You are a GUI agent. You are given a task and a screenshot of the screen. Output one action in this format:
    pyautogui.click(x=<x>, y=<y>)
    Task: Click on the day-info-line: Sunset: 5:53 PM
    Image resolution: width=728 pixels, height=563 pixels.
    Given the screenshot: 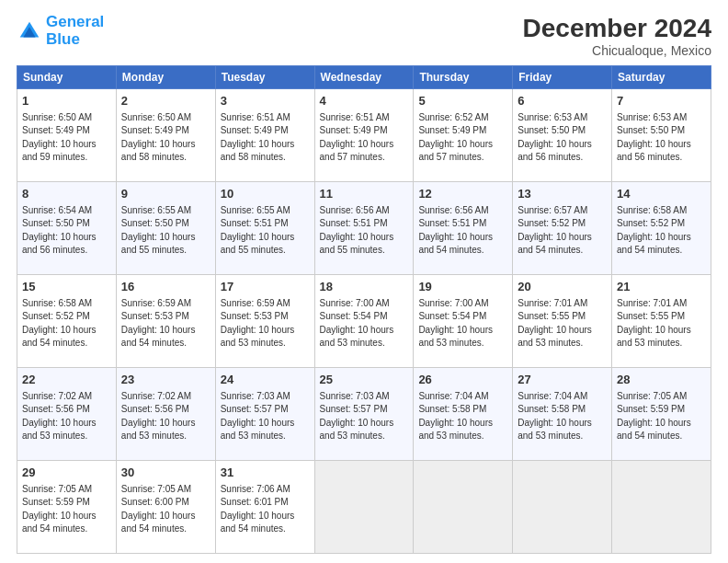 What is the action you would take?
    pyautogui.click(x=265, y=316)
    